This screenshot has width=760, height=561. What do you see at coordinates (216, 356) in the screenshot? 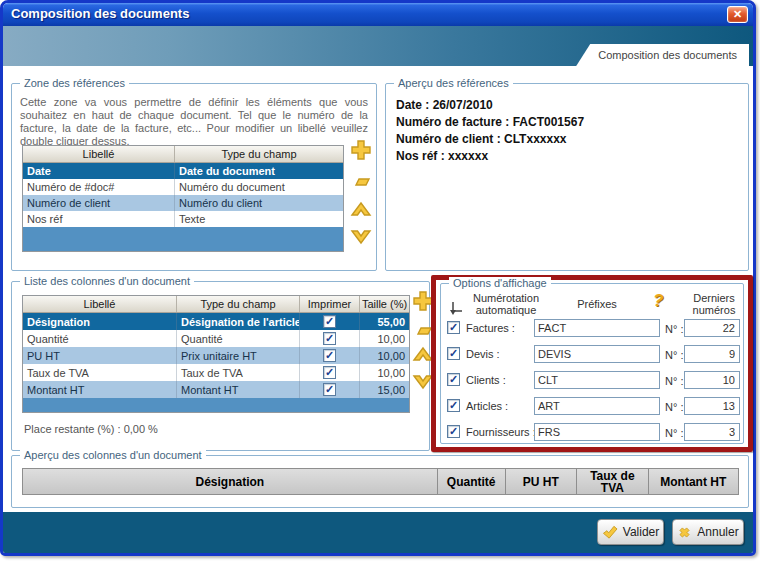
I see `table-row: PU HT Prix unitaire HT ✓ 10,00` at bounding box center [216, 356].